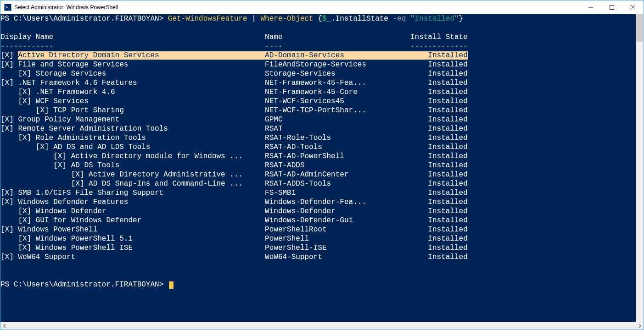 The image size is (644, 330). What do you see at coordinates (322, 325) in the screenshot?
I see `hscroll-track` at bounding box center [322, 325].